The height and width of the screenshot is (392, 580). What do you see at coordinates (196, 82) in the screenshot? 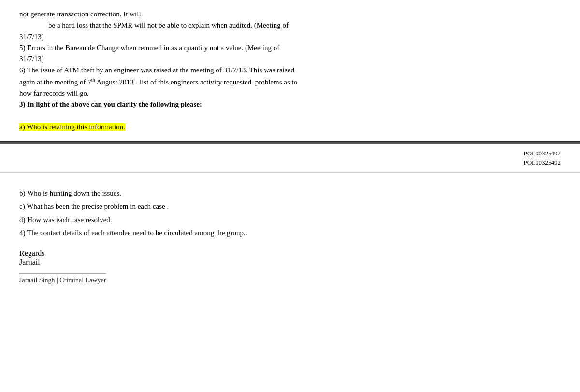
I see `line-7-part2: August 2013 - list of this engineers act…` at bounding box center [196, 82].